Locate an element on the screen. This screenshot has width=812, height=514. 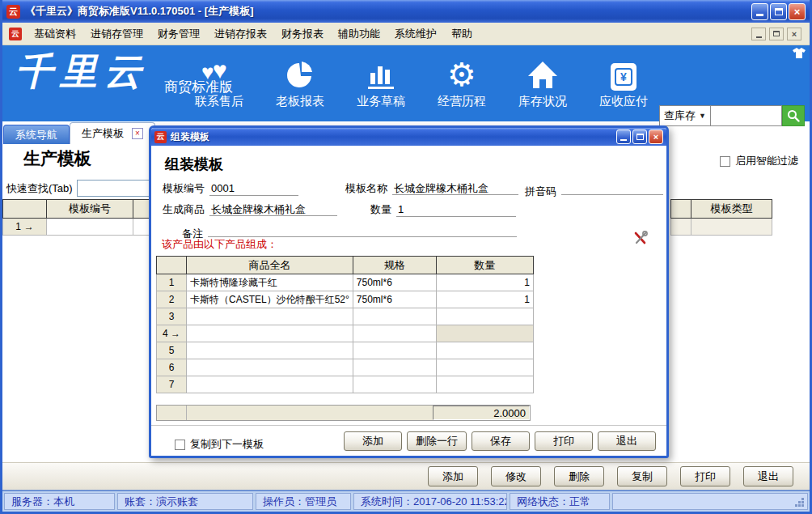
exit-button: 退出 is located at coordinates (768, 476).